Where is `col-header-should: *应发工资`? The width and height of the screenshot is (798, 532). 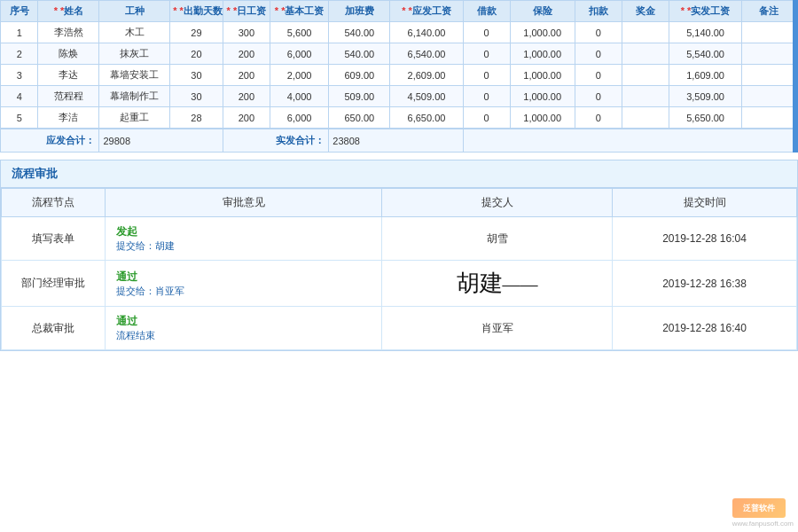
col-header-should: *应发工资 is located at coordinates (426, 12).